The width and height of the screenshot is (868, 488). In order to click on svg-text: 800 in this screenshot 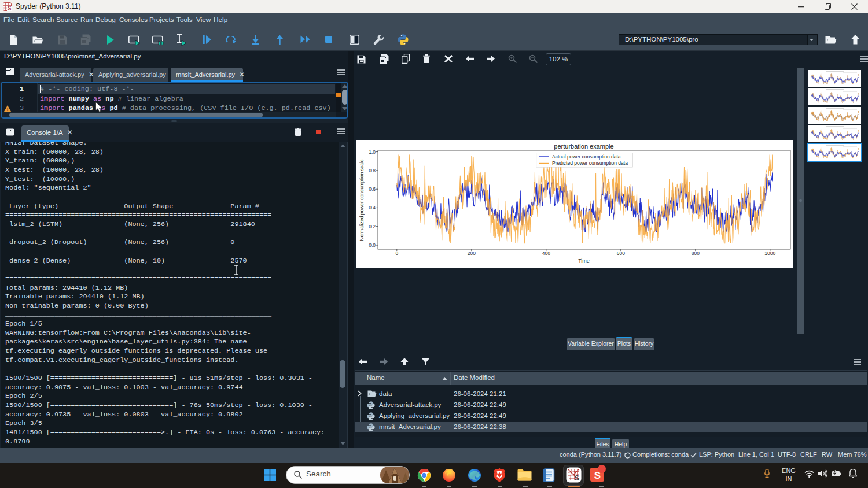, I will do `click(696, 253)`.